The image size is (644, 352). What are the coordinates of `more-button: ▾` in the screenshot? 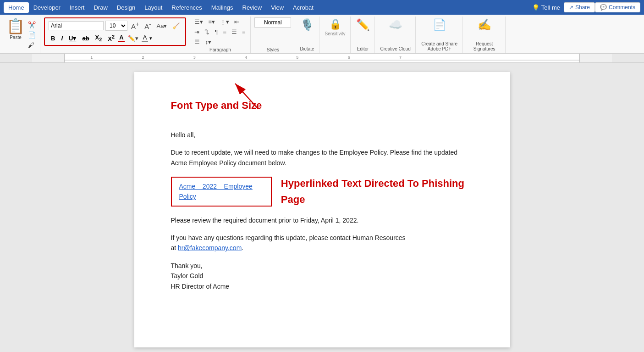 It's located at (151, 39).